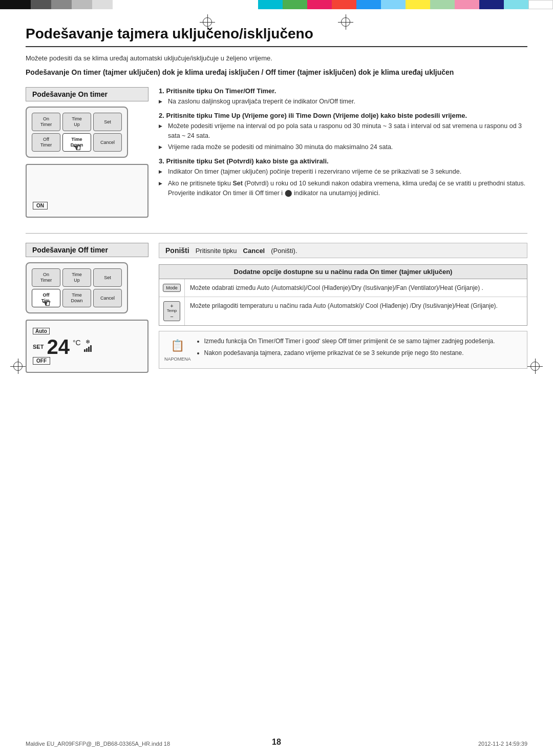  Describe the element at coordinates (343, 101) in the screenshot. I see `step-1-bullets: Na zaslonu daljinskog upravljača treperi…` at that location.